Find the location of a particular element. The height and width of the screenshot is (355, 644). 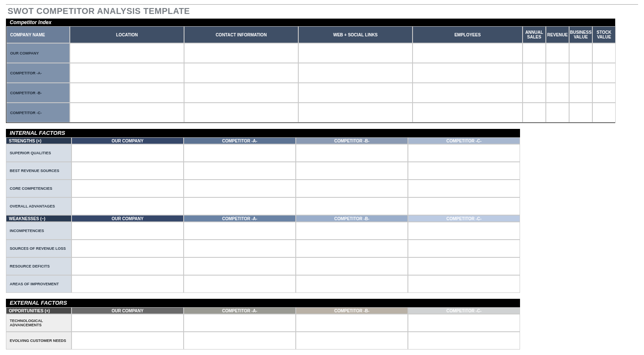

internal-factors-header: INTERNAL FACTORS is located at coordinates (263, 133).